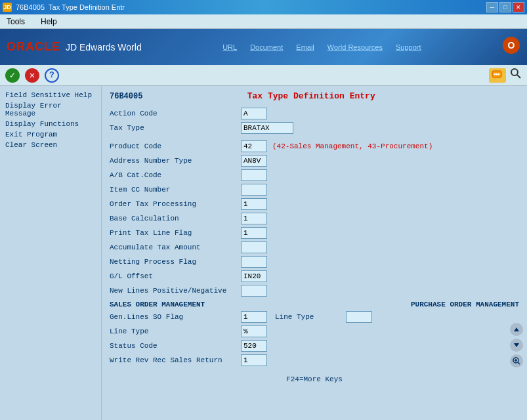 Image resolution: width=527 pixels, height=420 pixels. I want to click on toolbar-right, so click(505, 75).